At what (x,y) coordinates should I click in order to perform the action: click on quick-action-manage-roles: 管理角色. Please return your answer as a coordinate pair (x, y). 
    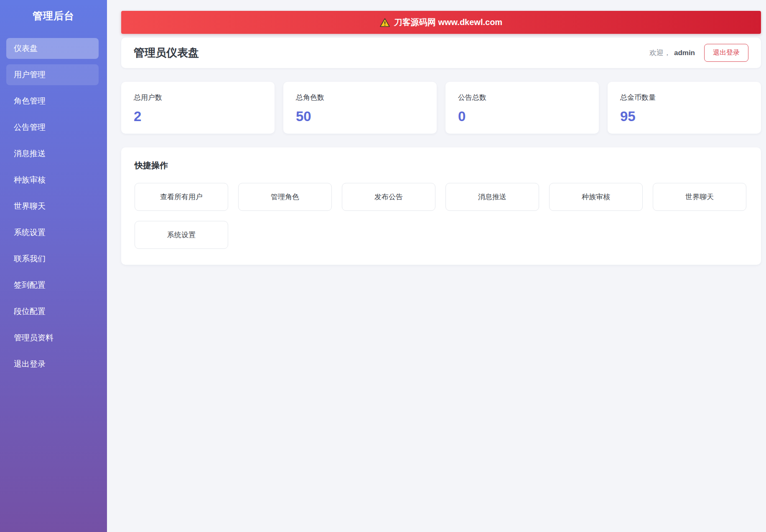
    Looking at the image, I should click on (285, 197).